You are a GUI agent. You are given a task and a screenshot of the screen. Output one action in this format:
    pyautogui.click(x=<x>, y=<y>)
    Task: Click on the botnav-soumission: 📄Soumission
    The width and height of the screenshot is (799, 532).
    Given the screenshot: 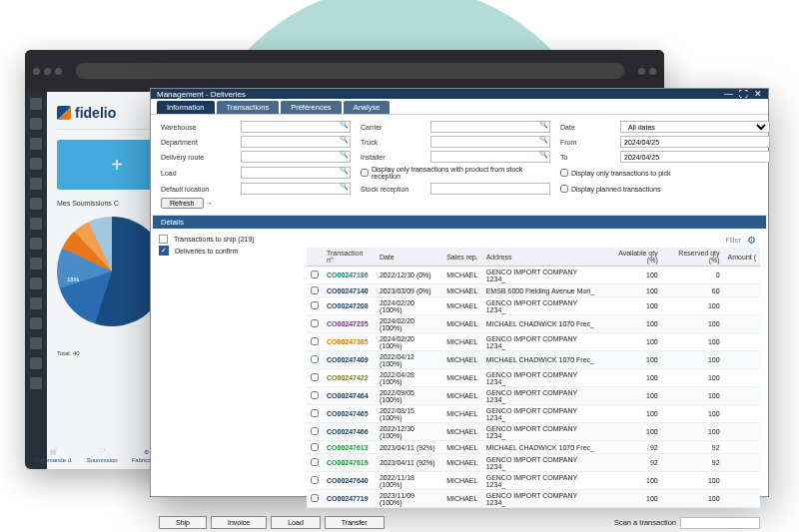 What is the action you would take?
    pyautogui.click(x=102, y=455)
    